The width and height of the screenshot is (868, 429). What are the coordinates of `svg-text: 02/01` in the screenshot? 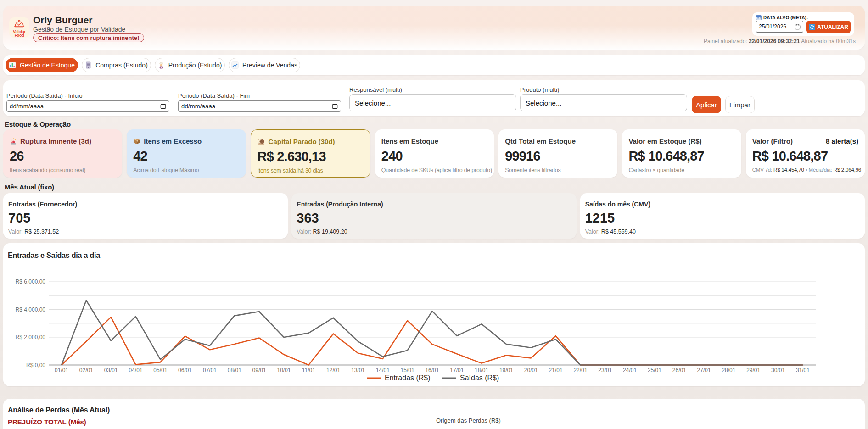 It's located at (86, 370).